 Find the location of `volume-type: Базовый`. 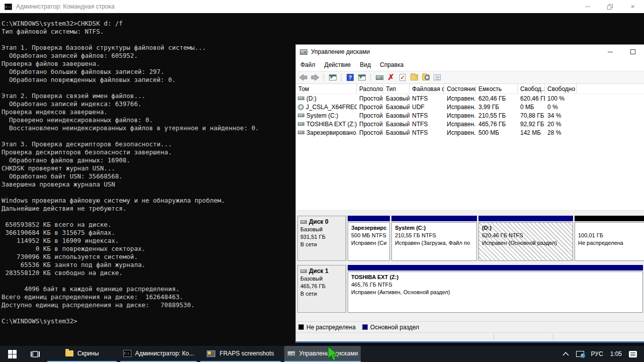

volume-type: Базовый is located at coordinates (396, 99).